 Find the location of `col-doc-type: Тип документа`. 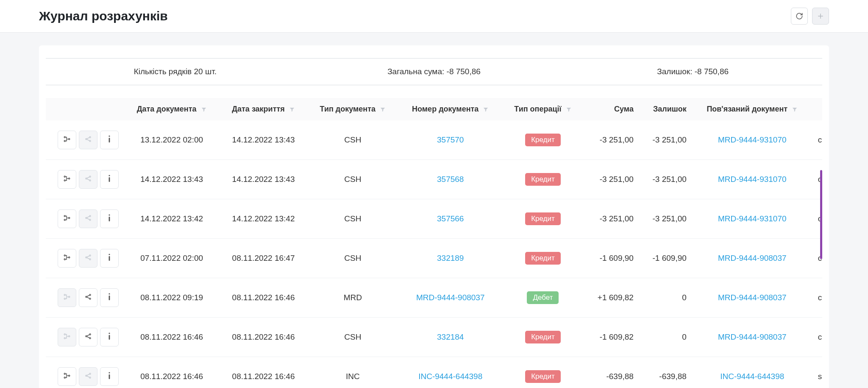

col-doc-type: Тип документа is located at coordinates (353, 109).